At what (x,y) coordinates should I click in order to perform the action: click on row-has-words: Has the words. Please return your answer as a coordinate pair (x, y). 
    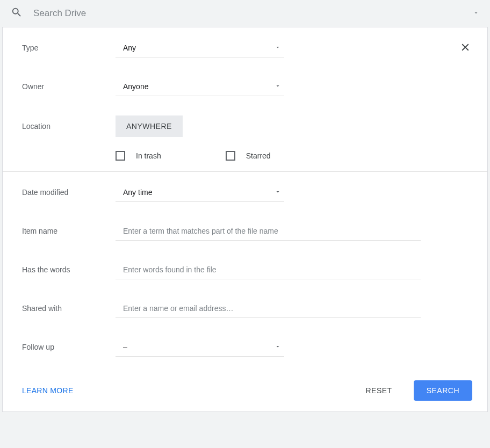
    Looking at the image, I should click on (245, 270).